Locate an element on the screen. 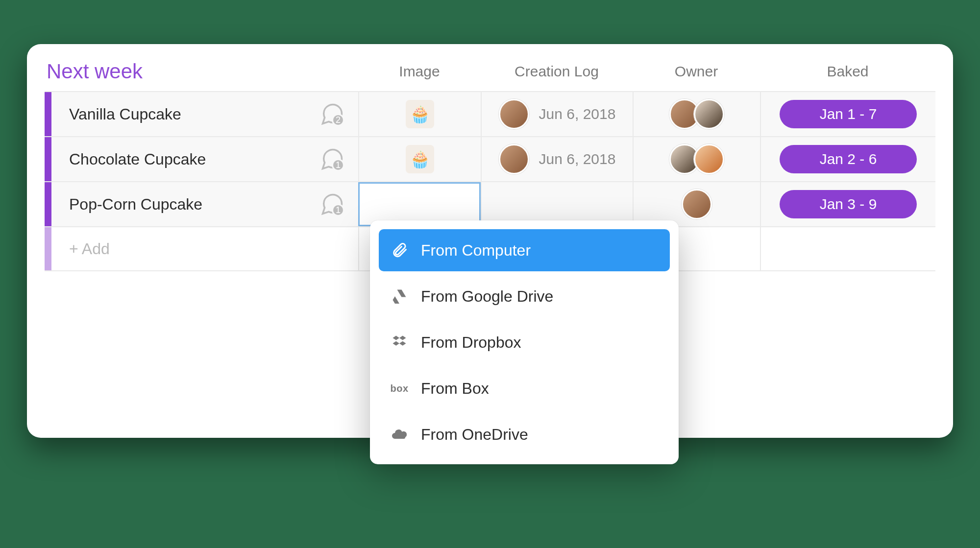 This screenshot has width=980, height=548. cell-image is located at coordinates (419, 204).